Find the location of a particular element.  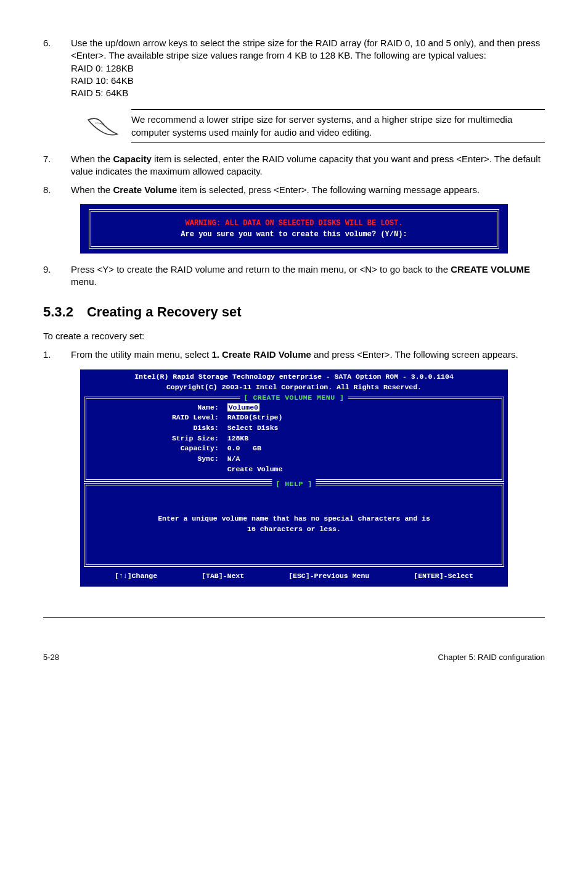

note-text-container: We recommend a lower stripe size for ser… is located at coordinates (338, 126).